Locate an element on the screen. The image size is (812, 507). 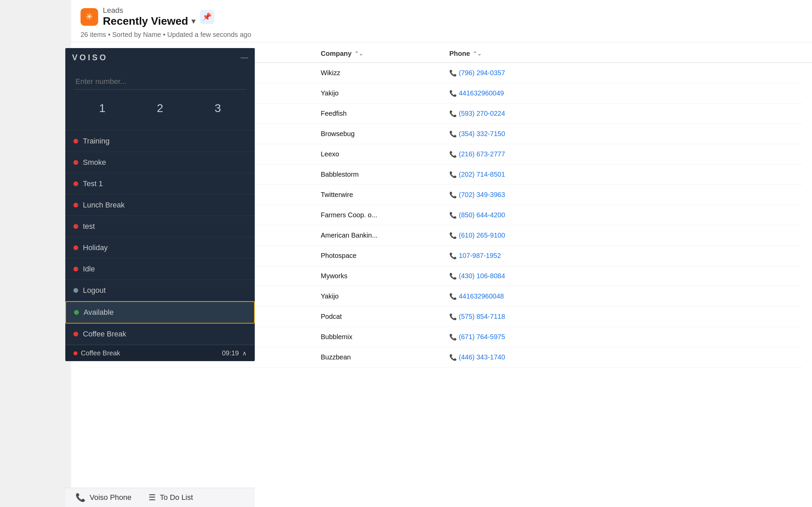
status-item-test-1: Test 1 is located at coordinates (160, 184).